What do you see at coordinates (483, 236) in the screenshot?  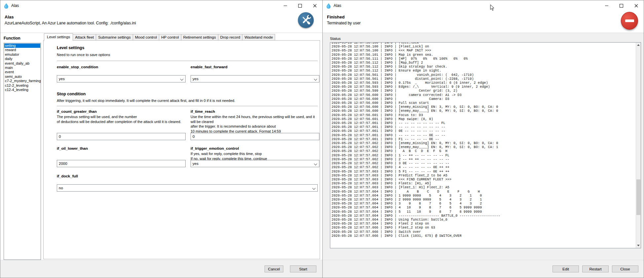 I see `log-line: 2020-05-28 12:07:57.066 | INFO | Click (…` at bounding box center [483, 236].